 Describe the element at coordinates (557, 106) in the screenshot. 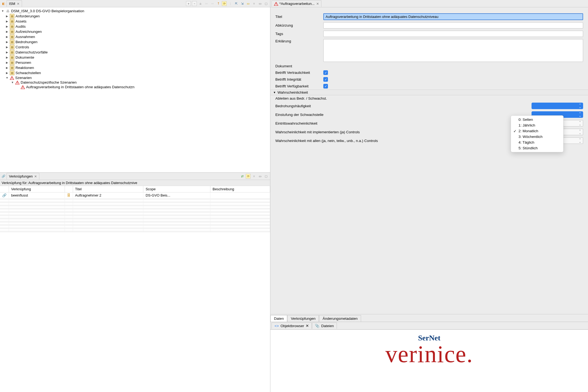

I see `select-bedrohung: ⌃⌄` at that location.